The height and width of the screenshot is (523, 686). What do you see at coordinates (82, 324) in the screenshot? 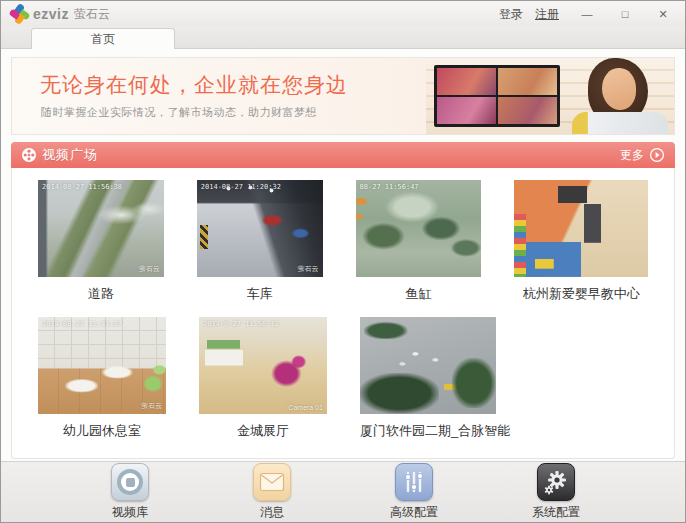
I see `thumbnail-timestamp: 2014-08-27 11:41:57` at bounding box center [82, 324].